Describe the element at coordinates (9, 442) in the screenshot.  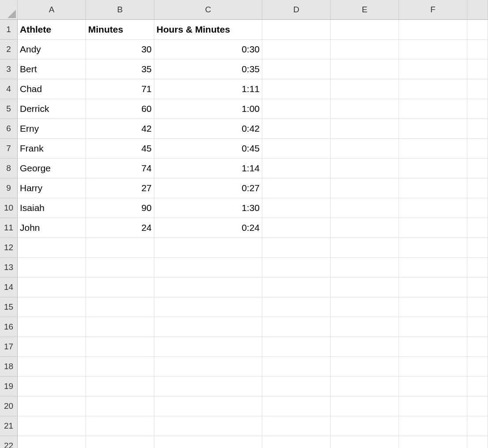
I see `row-header-22: 22` at that location.